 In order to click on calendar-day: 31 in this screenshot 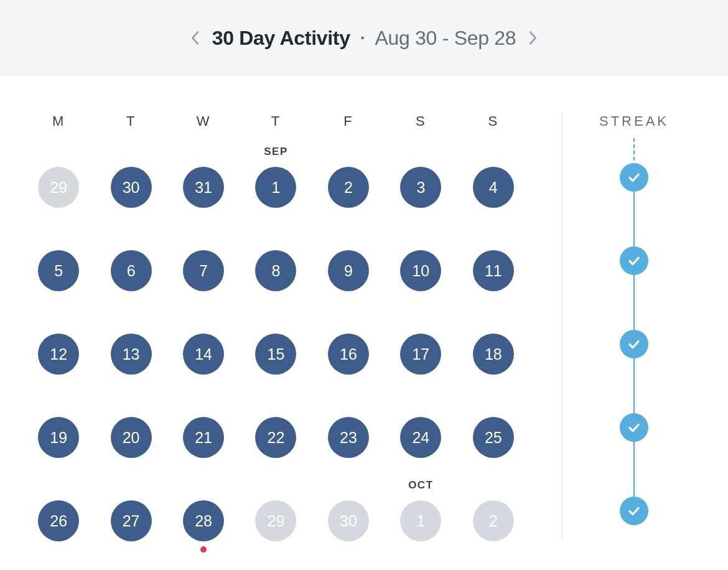, I will do `click(203, 187)`.